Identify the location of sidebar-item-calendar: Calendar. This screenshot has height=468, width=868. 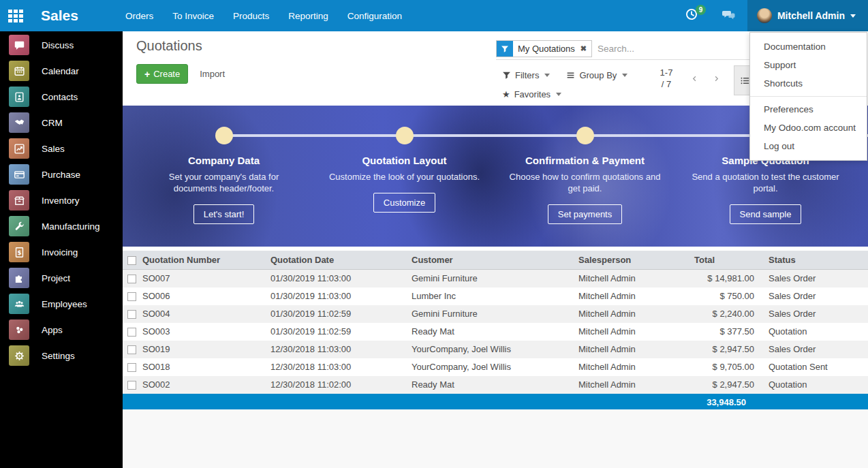
(61, 71).